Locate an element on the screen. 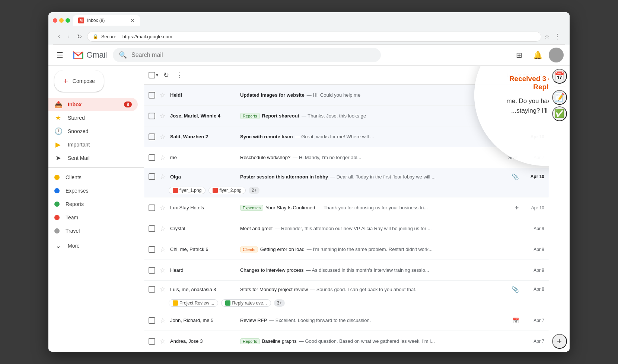  extensions-button: ⋮ is located at coordinates (557, 36).